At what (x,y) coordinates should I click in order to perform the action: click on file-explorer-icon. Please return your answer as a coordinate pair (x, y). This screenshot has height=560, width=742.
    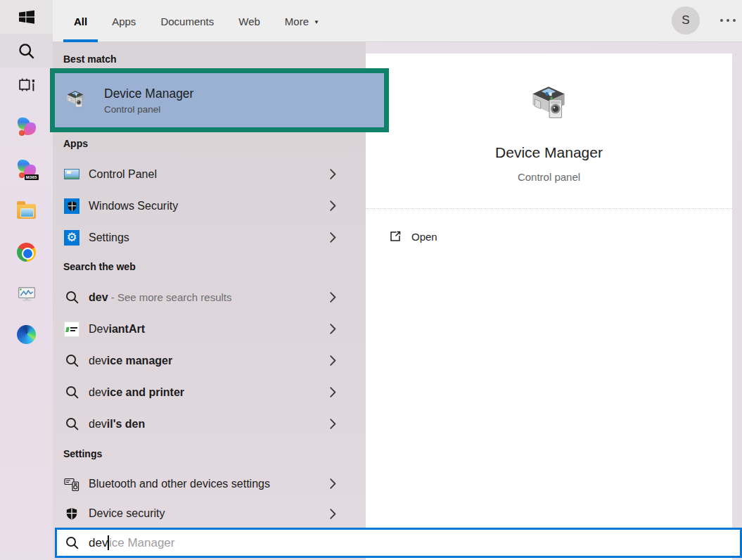
    Looking at the image, I should click on (27, 211).